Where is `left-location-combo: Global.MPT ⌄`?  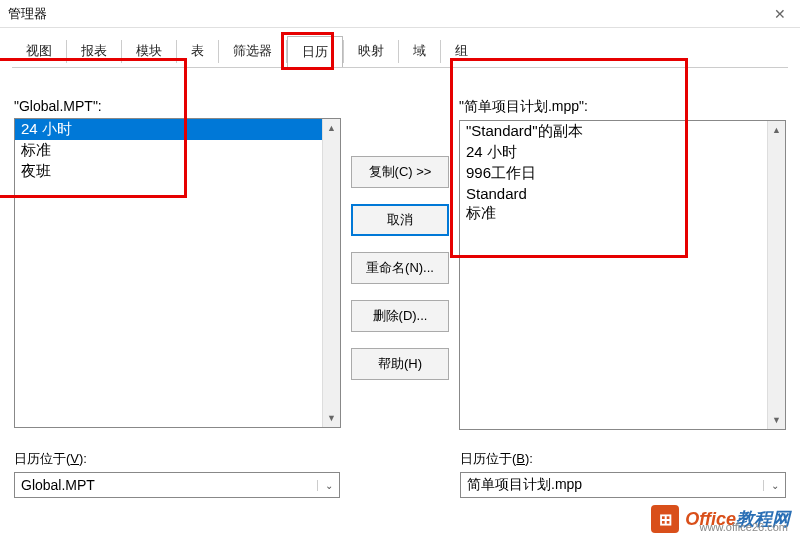
left-location-combo: Global.MPT ⌄ is located at coordinates (177, 485).